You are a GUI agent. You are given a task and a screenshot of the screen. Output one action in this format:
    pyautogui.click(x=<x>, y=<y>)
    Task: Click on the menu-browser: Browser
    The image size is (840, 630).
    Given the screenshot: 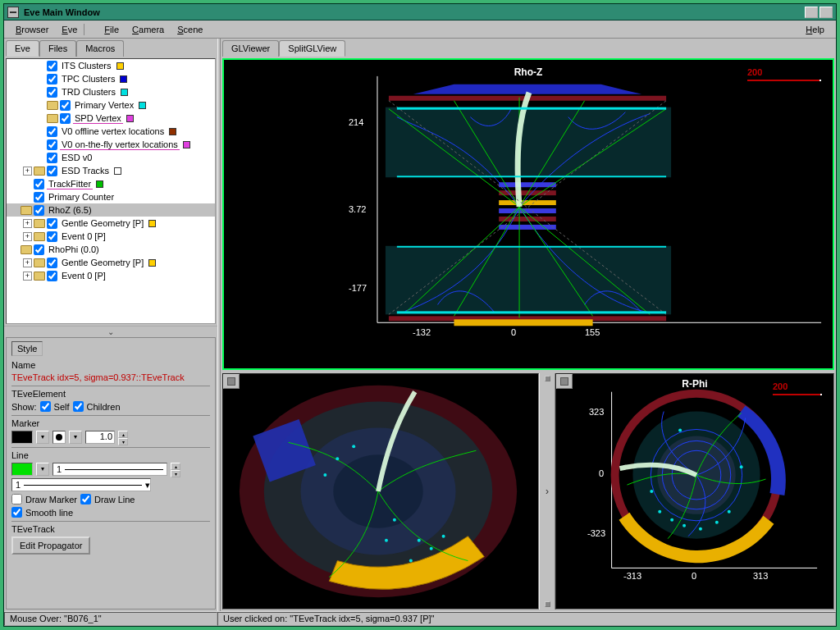 What is the action you would take?
    pyautogui.click(x=32, y=30)
    